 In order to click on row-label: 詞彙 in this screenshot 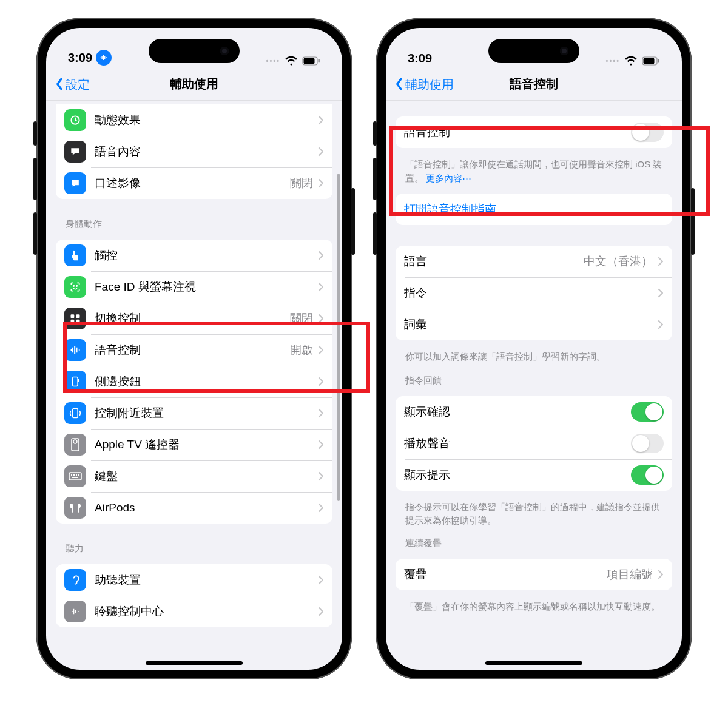, I will do `click(531, 325)`.